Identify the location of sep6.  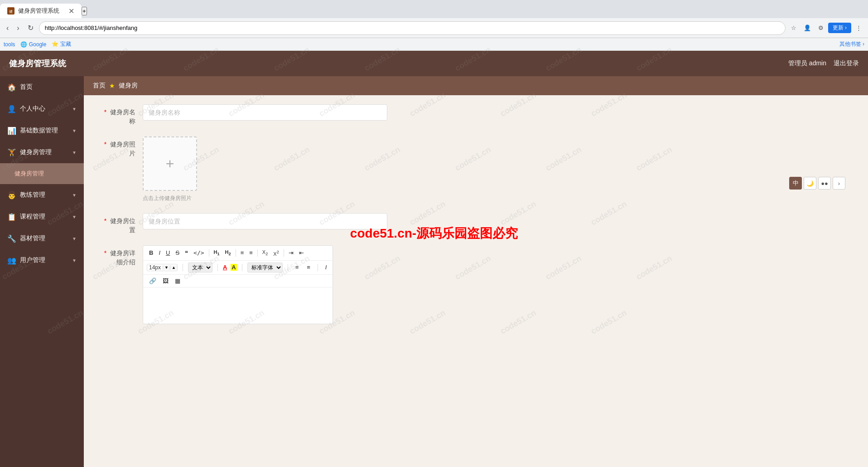
(217, 268).